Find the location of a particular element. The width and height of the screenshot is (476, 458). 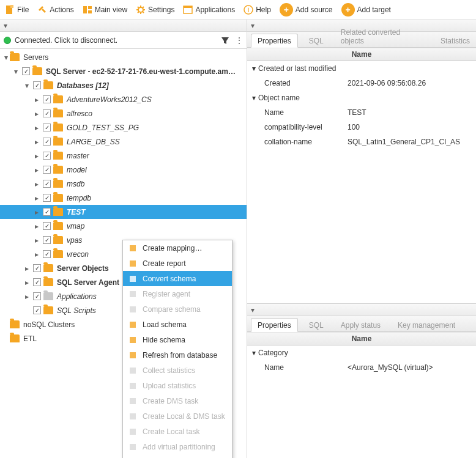

context-menu-item: Save as SQL is located at coordinates (177, 456).